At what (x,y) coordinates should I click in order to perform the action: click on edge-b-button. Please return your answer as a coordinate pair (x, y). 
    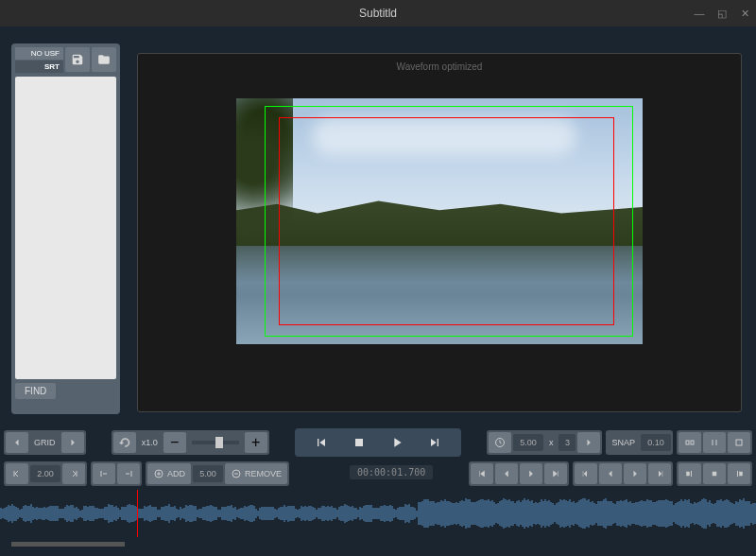
    Looking at the image, I should click on (714, 474).